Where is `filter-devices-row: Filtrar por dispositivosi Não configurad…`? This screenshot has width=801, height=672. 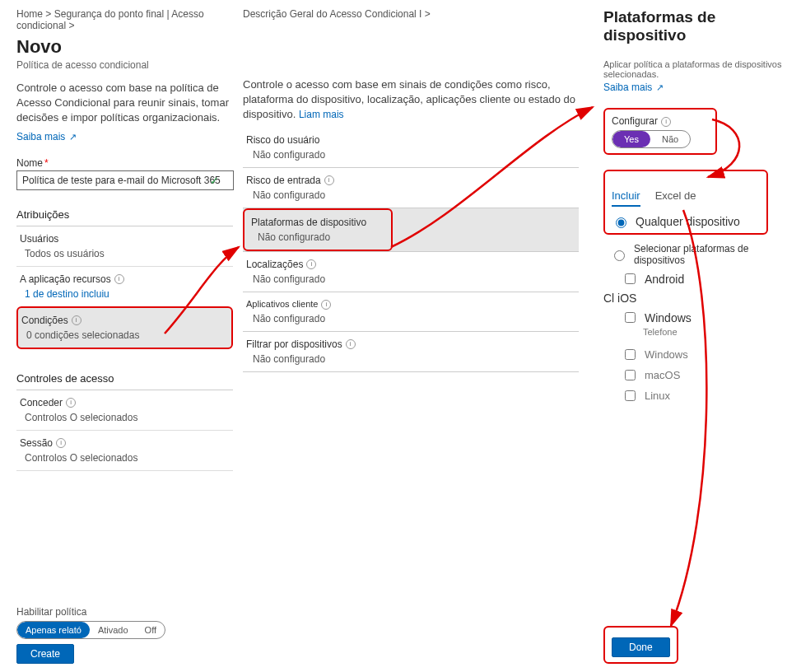
filter-devices-row: Filtrar por dispositivosi Não configurad… is located at coordinates (411, 352).